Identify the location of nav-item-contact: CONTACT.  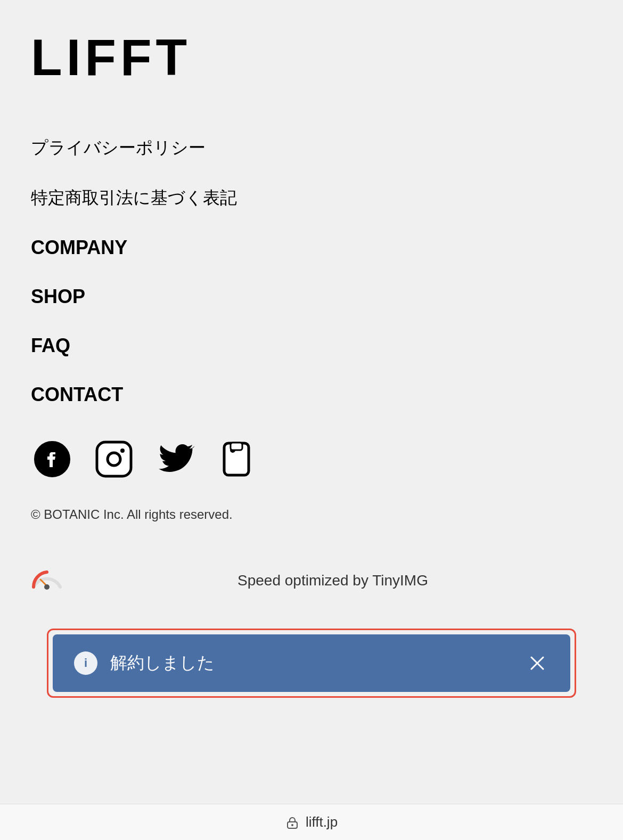
(312, 395).